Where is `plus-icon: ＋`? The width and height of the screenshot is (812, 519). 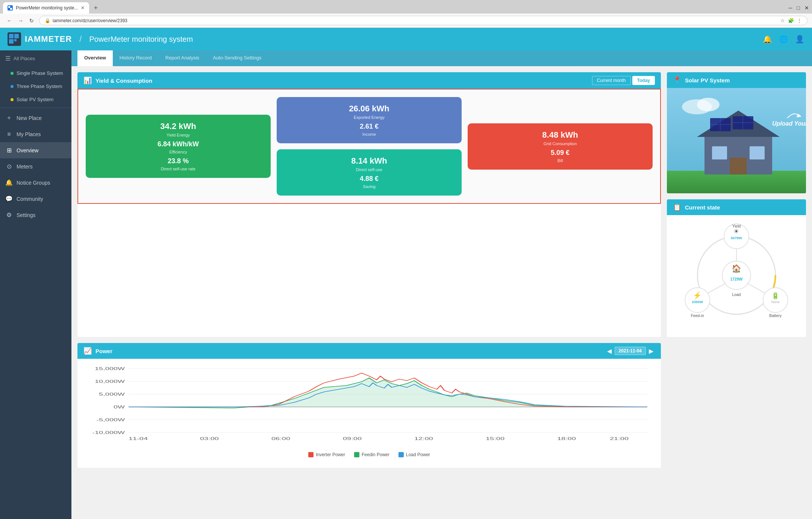
plus-icon: ＋ is located at coordinates (9, 118).